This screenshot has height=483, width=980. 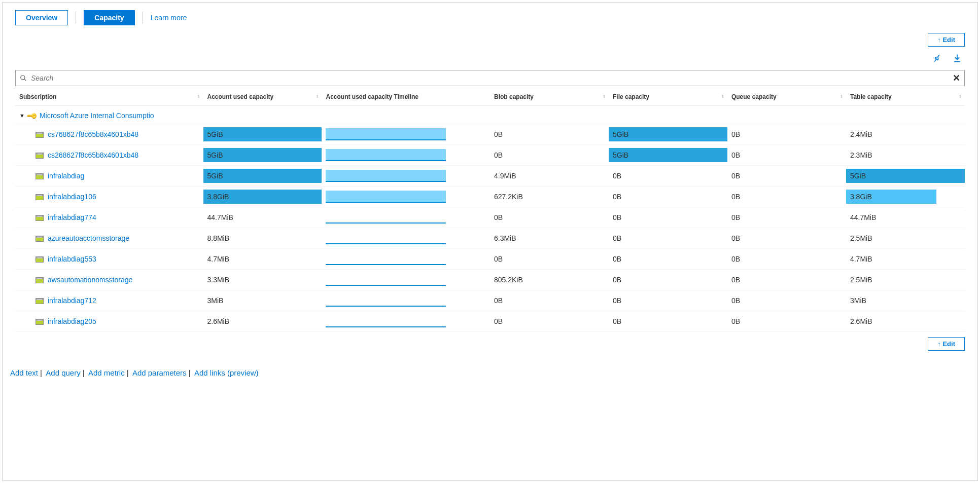 I want to click on table-row: infralabdiag1063.8GiB627.2KiB0B0B3.8GiB, so click(x=490, y=197).